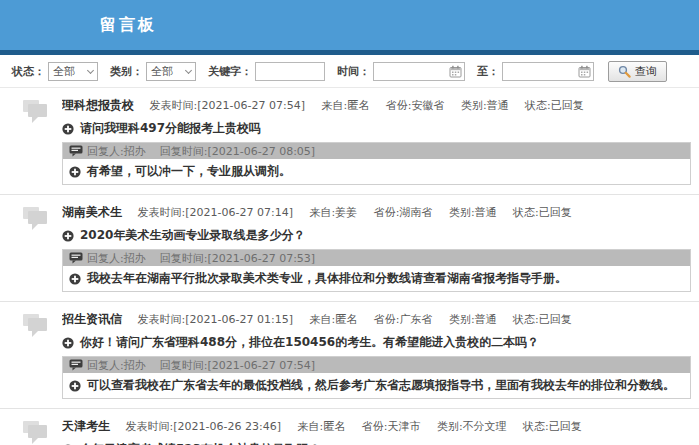 The height and width of the screenshot is (445, 699). What do you see at coordinates (350, 25) in the screenshot?
I see `page-header: 留言板` at bounding box center [350, 25].